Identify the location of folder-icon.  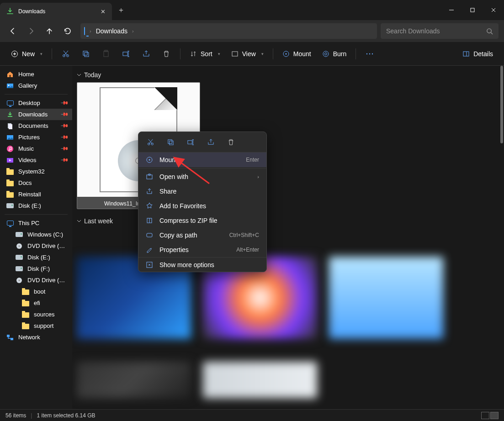
(10, 183).